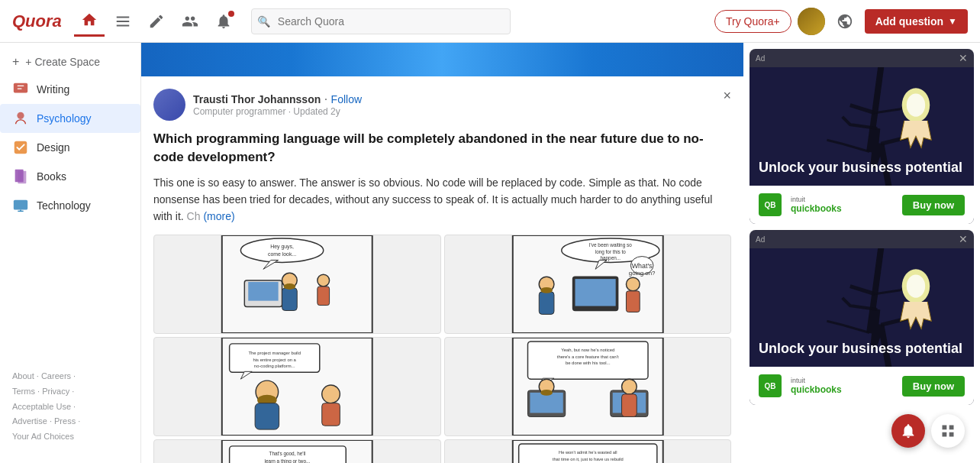  I want to click on buy-now-button-2: Buy now, so click(933, 387).